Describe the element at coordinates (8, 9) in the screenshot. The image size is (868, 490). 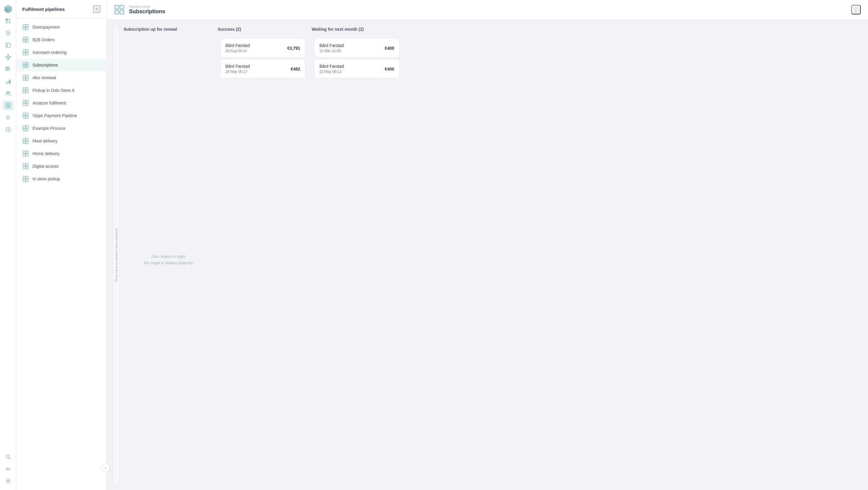
I see `app-logo` at that location.